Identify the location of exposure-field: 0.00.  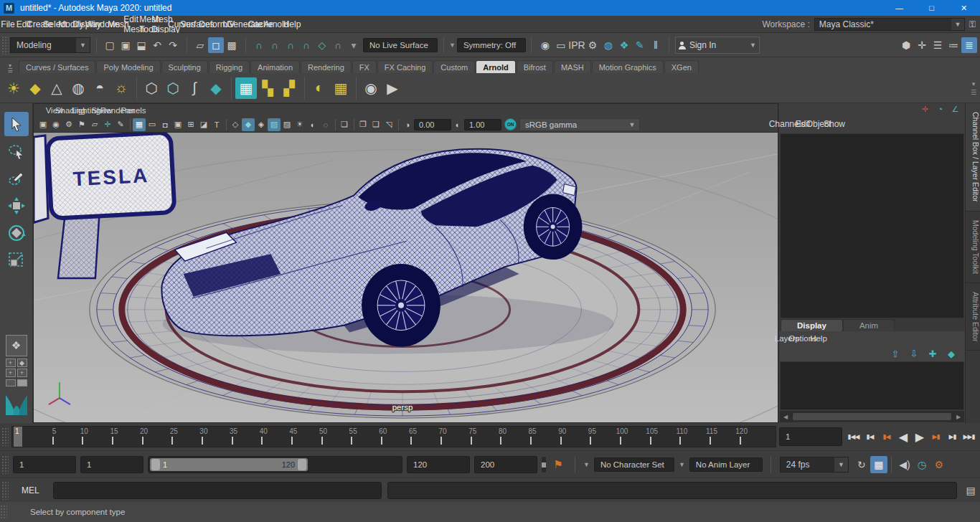
(433, 125).